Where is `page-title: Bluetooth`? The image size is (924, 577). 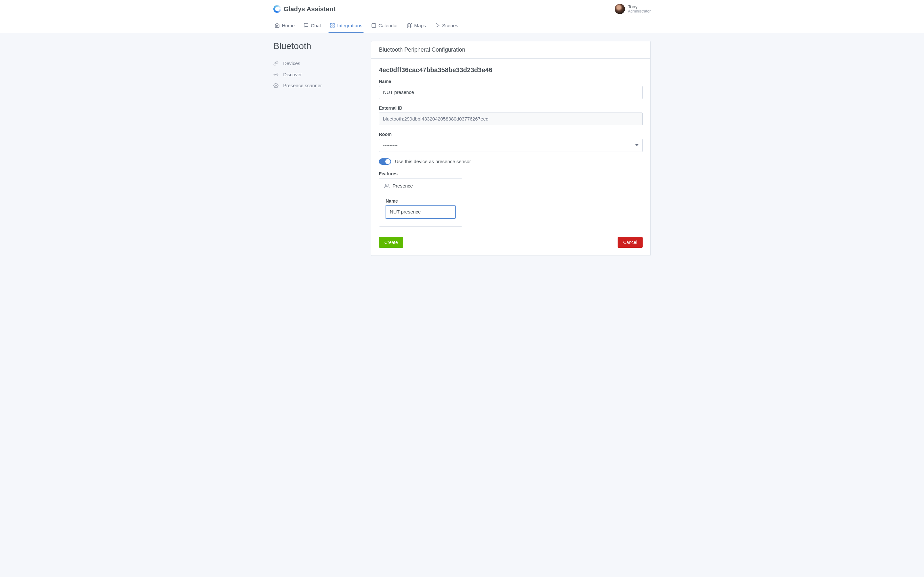
page-title: Bluetooth is located at coordinates (318, 46).